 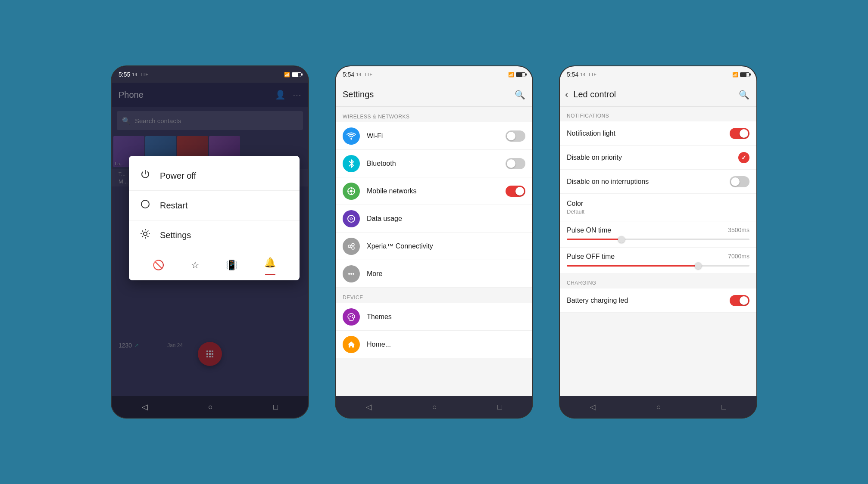 What do you see at coordinates (646, 182) in the screenshot?
I see `disable-on-no-interruptions-label: Disable on no interruptions` at bounding box center [646, 182].